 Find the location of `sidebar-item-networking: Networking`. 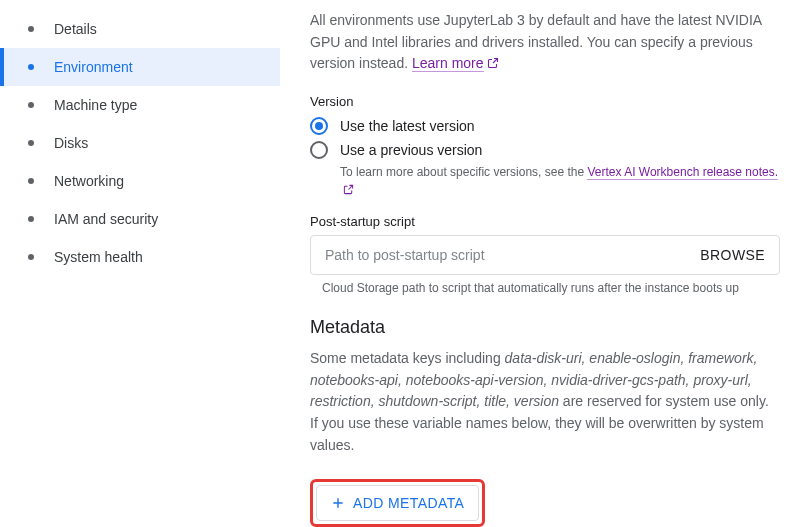

sidebar-item-networking: Networking is located at coordinates (140, 181).